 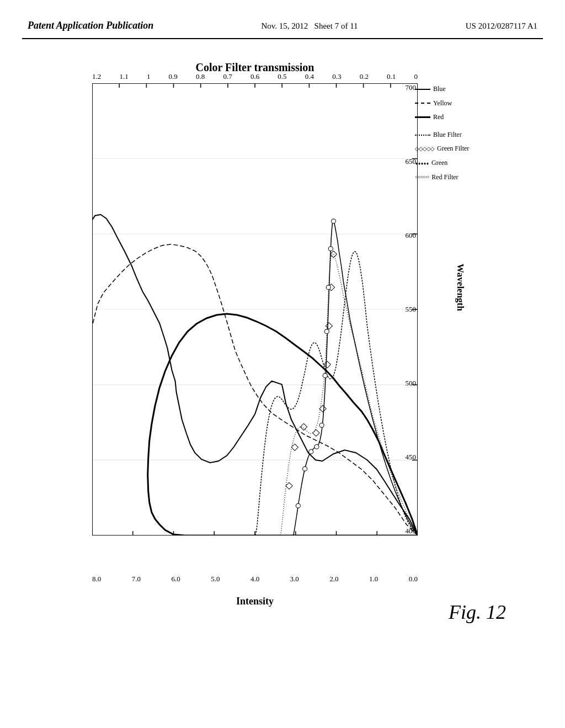 I want to click on legend-green: ⬧⬧⬧⬧⬧ Green, so click(x=463, y=163).